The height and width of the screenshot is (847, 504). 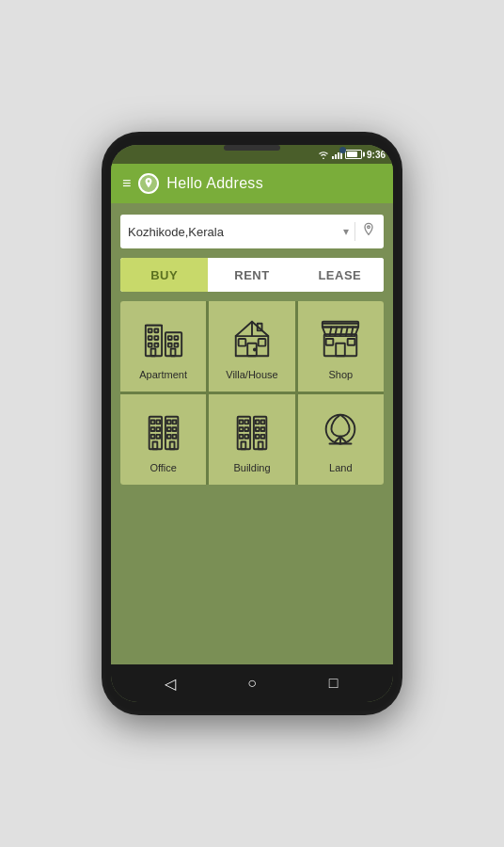 What do you see at coordinates (334, 683) in the screenshot?
I see `recent-button: □` at bounding box center [334, 683].